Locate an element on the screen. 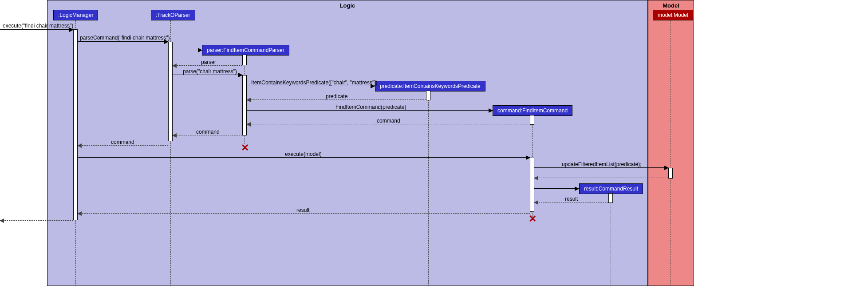 The height and width of the screenshot is (286, 868). msg-predicate-new: ItemContainsKeywordsPredicate(["chair", … is located at coordinates (314, 83).